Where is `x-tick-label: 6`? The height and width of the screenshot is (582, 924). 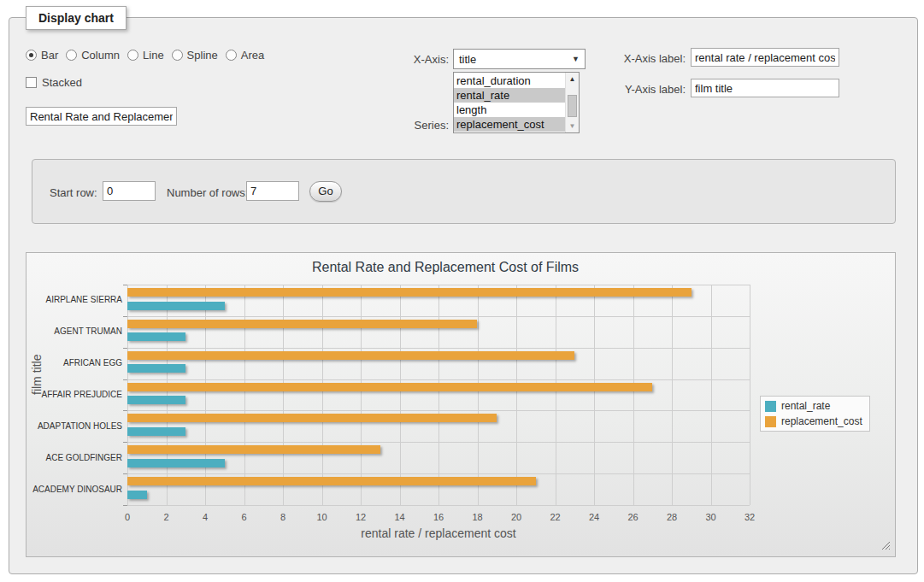 x-tick-label: 6 is located at coordinates (244, 517).